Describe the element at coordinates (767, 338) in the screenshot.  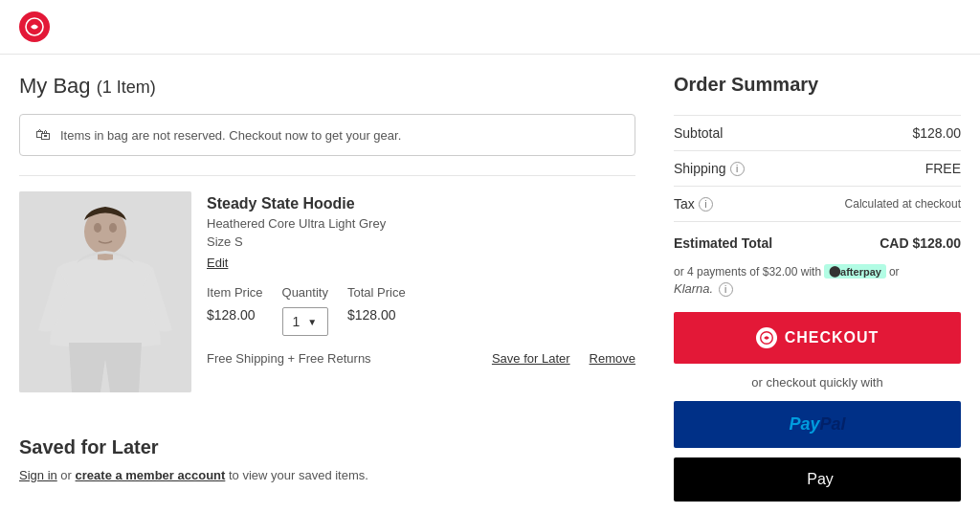
I see `checkout-logo` at that location.